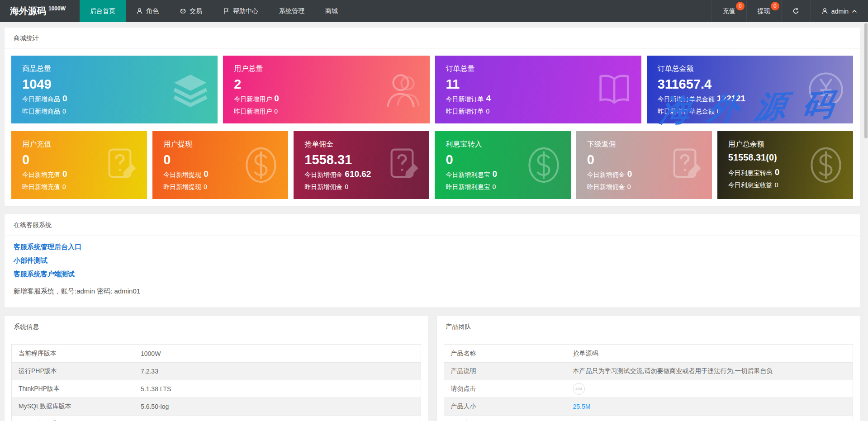 This screenshot has height=421, width=868. Describe the element at coordinates (241, 11) in the screenshot. I see `nav-item-3: 帮助中心` at that location.